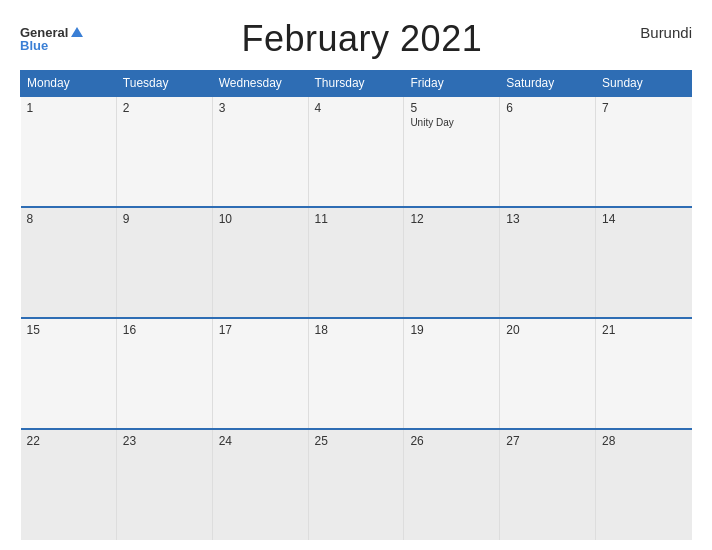 This screenshot has width=712, height=550. I want to click on table-row: 2, so click(164, 152).